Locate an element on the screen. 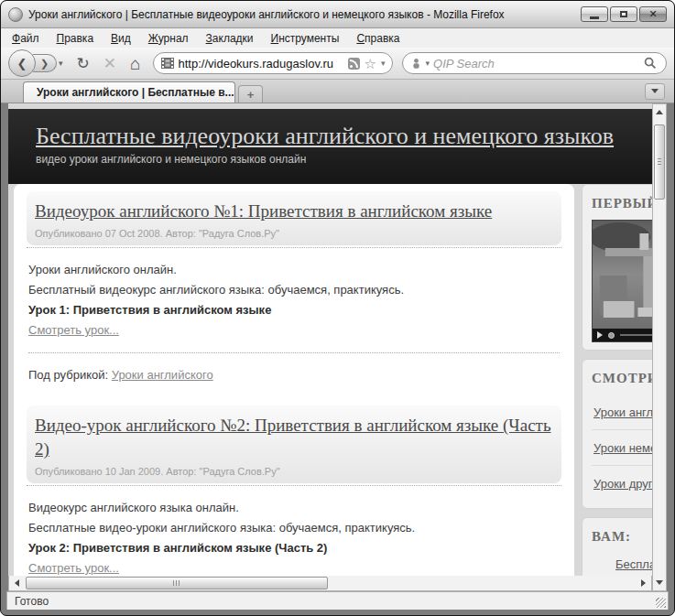  horizontal-scrollbar is located at coordinates (330, 584).